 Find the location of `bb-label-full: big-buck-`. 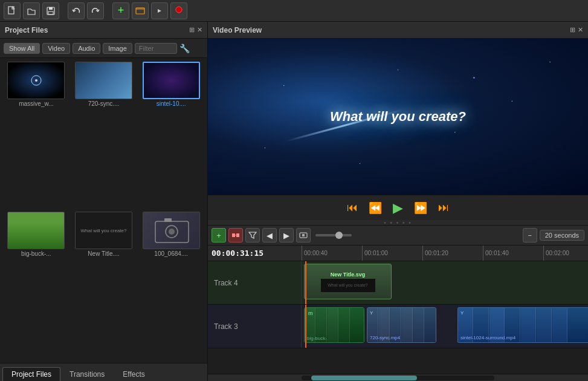

bb-label-full: big-buck- is located at coordinates (317, 339).